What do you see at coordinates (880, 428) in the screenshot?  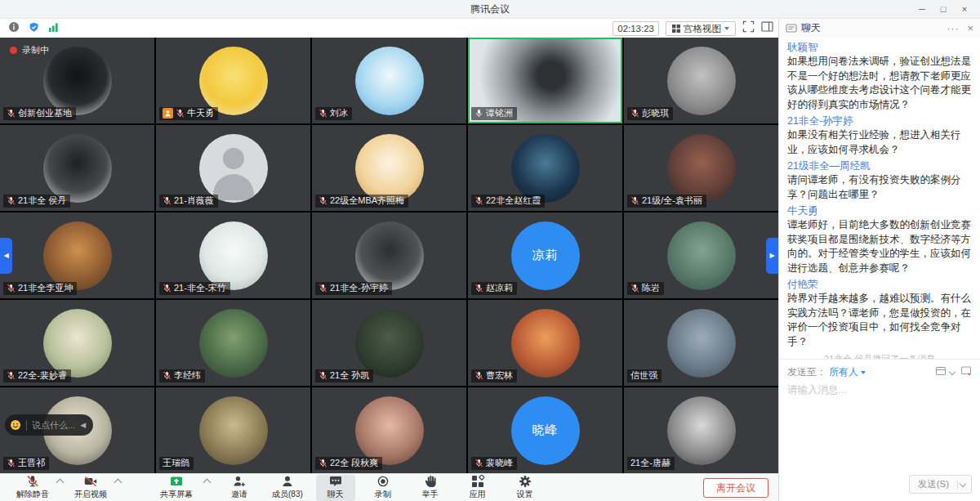 I see `chat-input` at bounding box center [880, 428].